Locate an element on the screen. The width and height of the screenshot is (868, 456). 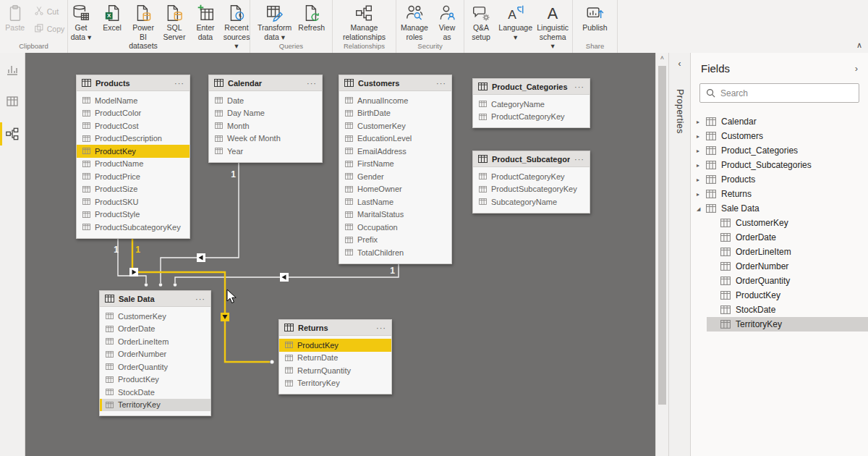
field-tree-item: StockDate is located at coordinates (780, 310).